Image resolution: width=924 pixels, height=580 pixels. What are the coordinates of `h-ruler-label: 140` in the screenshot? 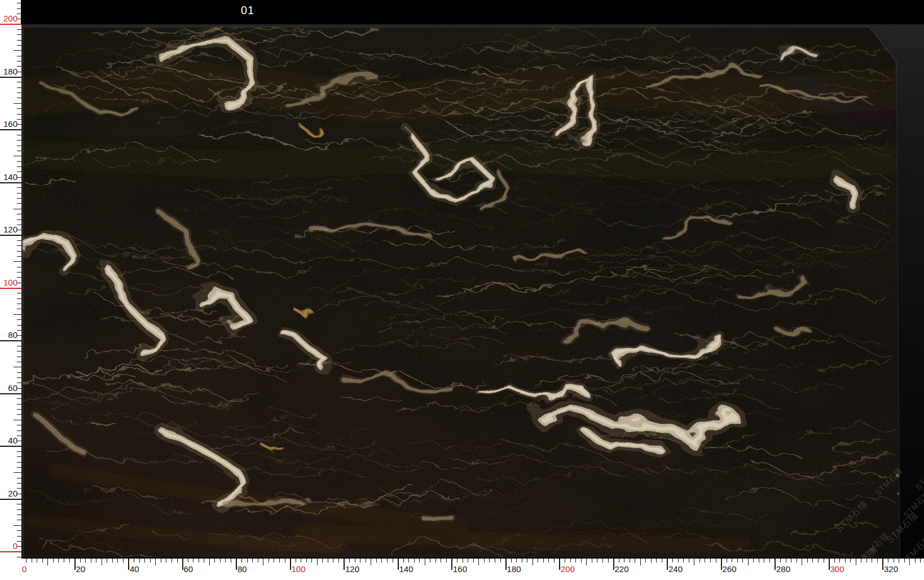 It's located at (406, 569).